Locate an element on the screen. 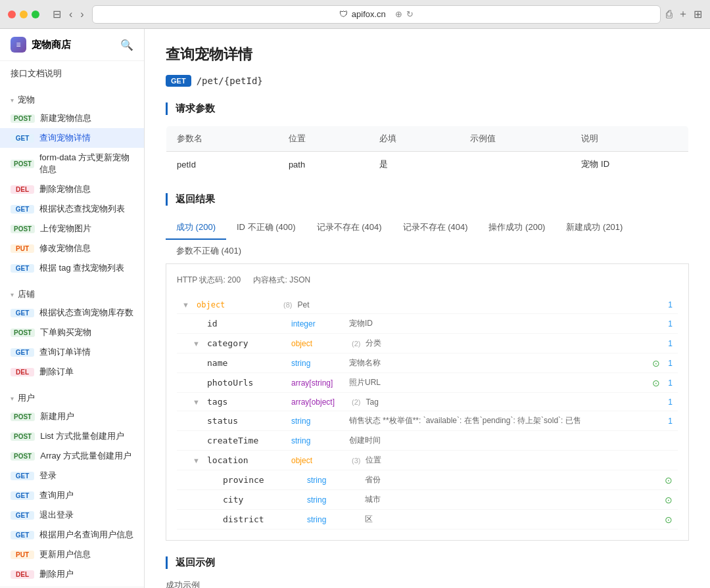 This screenshot has height=588, width=710. back-button: ‹ is located at coordinates (71, 14).